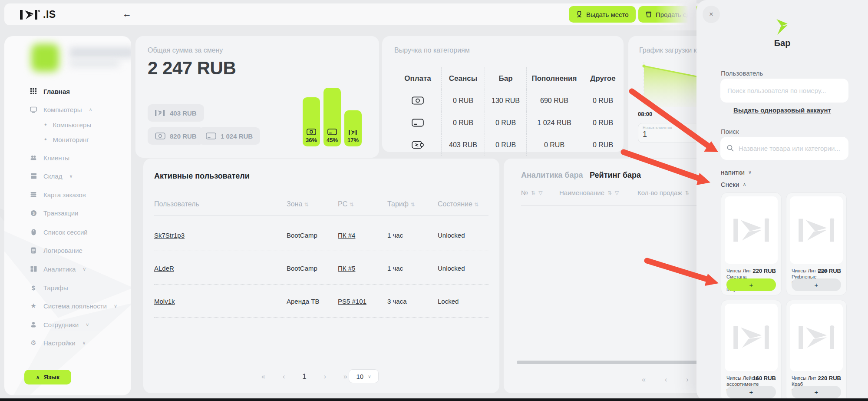 Image resolution: width=868 pixels, height=401 pixels. Describe the element at coordinates (615, 176) in the screenshot. I see `tab-bar-rating: Рейтинг бара` at that location.